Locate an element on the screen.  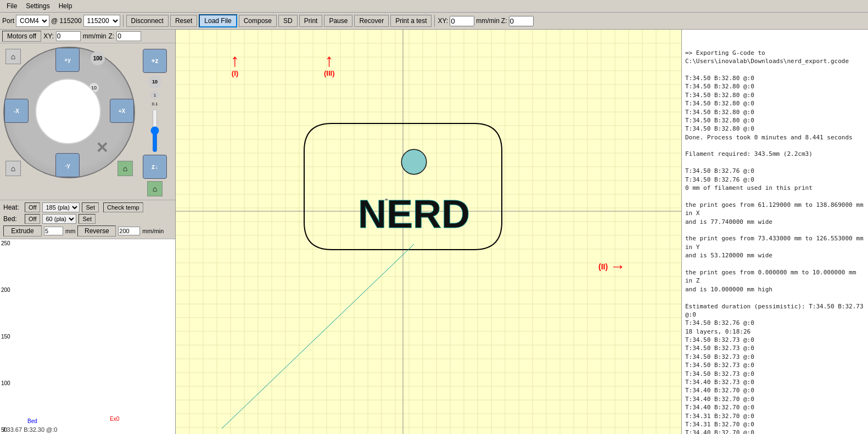
print-button: Print is located at coordinates (311, 21).